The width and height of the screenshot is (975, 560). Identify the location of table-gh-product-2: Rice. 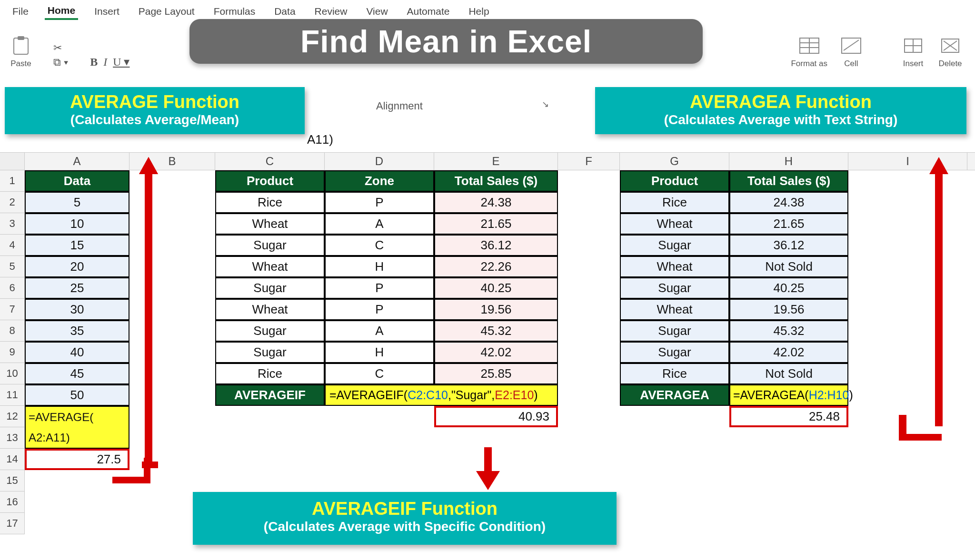
(675, 203).